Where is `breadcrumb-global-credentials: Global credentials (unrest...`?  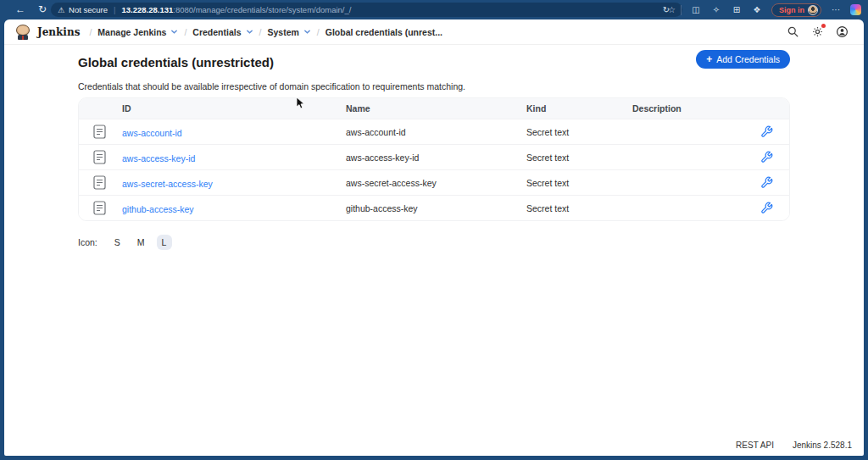 breadcrumb-global-credentials: Global credentials (unrest... is located at coordinates (384, 32).